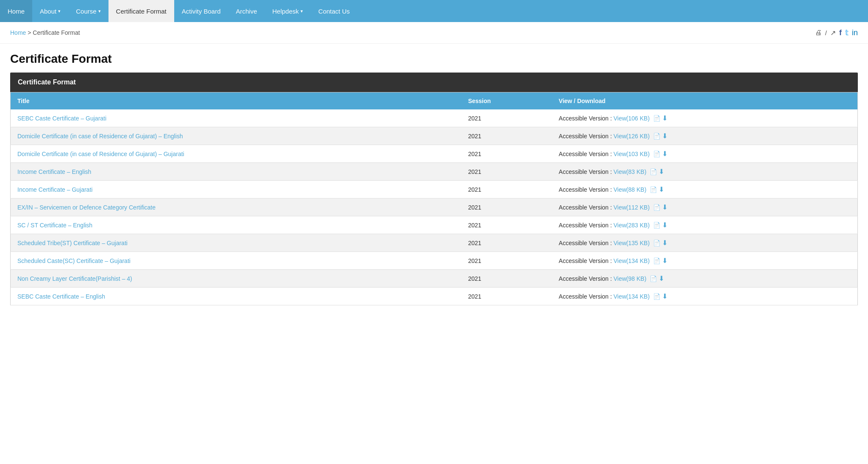 The image size is (868, 464). Describe the element at coordinates (434, 59) in the screenshot. I see `page-title: Certificate Format` at that location.